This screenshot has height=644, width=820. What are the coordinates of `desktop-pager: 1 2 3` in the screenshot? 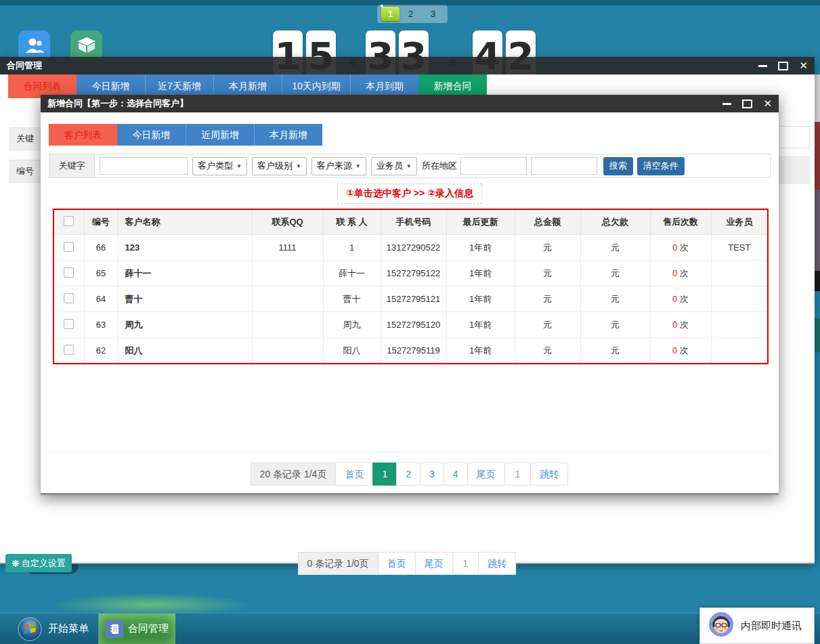 It's located at (412, 14).